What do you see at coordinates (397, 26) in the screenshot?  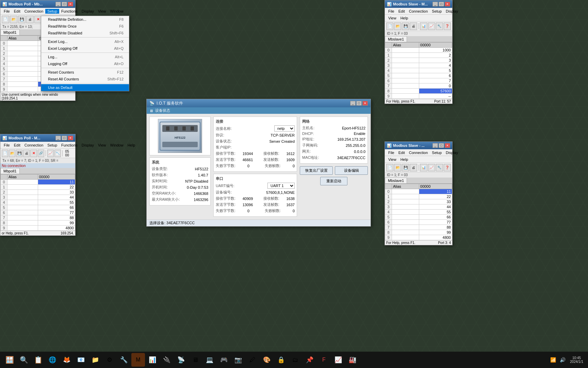 I see `mbslave1-tb2: 📂` at bounding box center [397, 26].